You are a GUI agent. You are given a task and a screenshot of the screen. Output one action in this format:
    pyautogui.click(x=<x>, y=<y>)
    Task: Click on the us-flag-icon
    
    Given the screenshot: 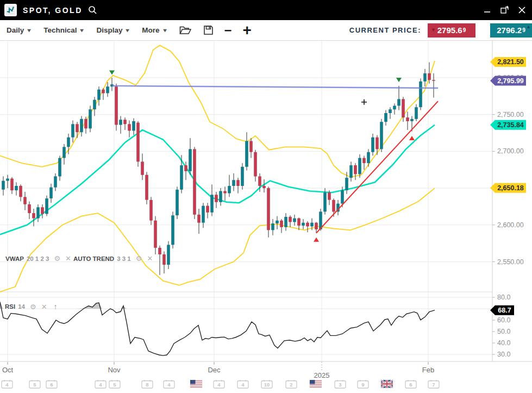 What is the action you would take?
    pyautogui.click(x=196, y=384)
    